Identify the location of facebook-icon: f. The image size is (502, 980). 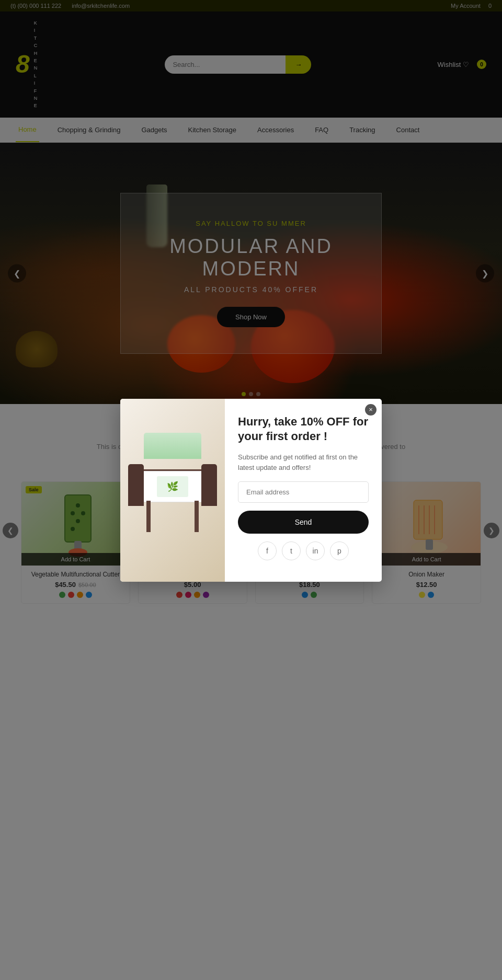
(267, 551).